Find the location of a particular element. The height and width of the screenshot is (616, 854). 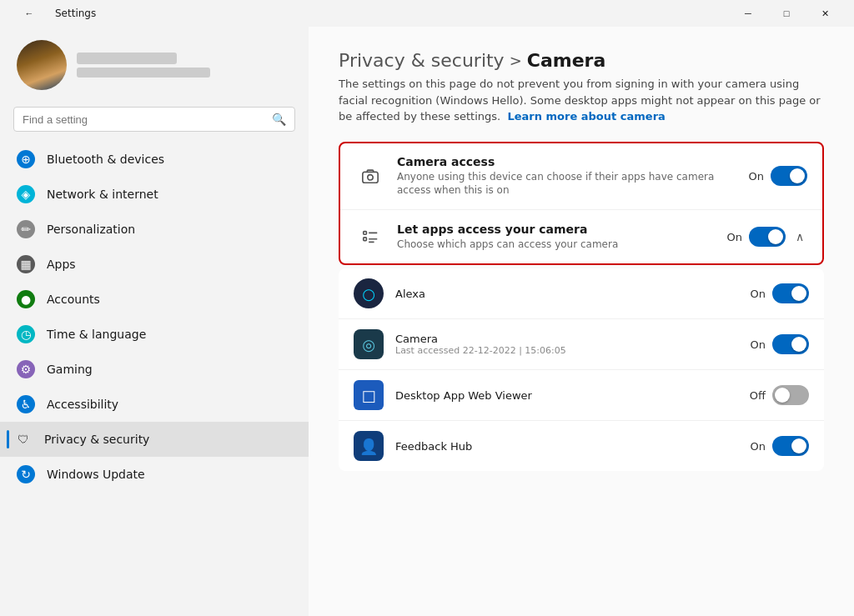

app-icon-2: □ is located at coordinates (369, 395).